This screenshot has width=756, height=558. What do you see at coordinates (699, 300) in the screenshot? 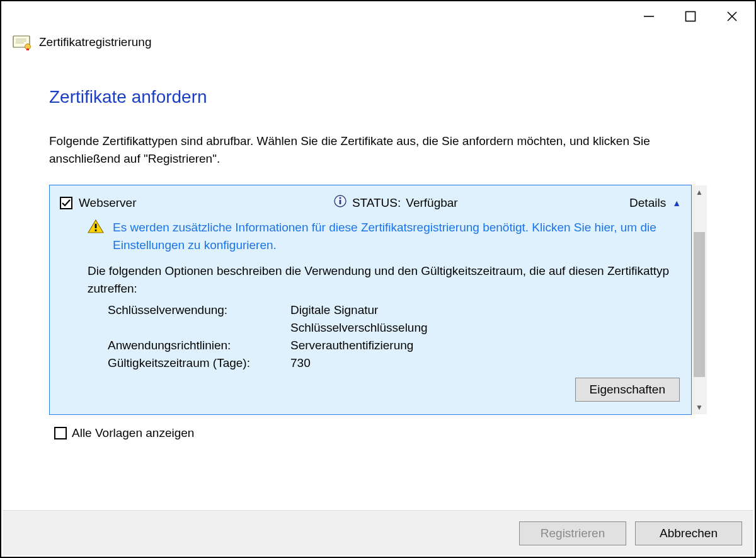
I see `vertical-scrollbar: ▲ ▼` at bounding box center [699, 300].